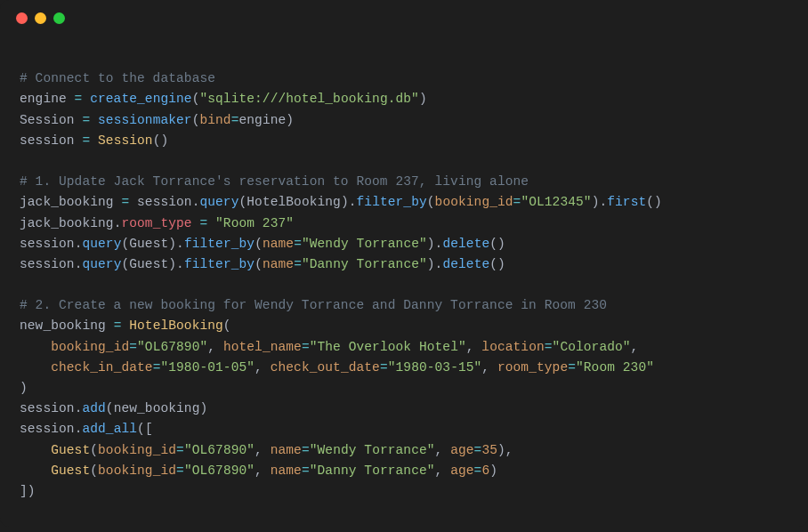 The image size is (808, 532). Describe the element at coordinates (255, 223) in the screenshot. I see `code-token: "Room 237"` at that location.